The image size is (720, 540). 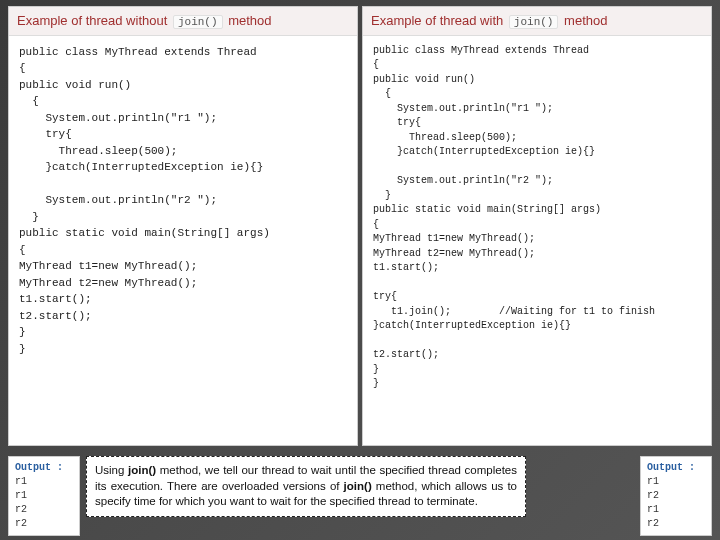 What do you see at coordinates (586, 20) in the screenshot?
I see `right-header-suffix: method` at bounding box center [586, 20].